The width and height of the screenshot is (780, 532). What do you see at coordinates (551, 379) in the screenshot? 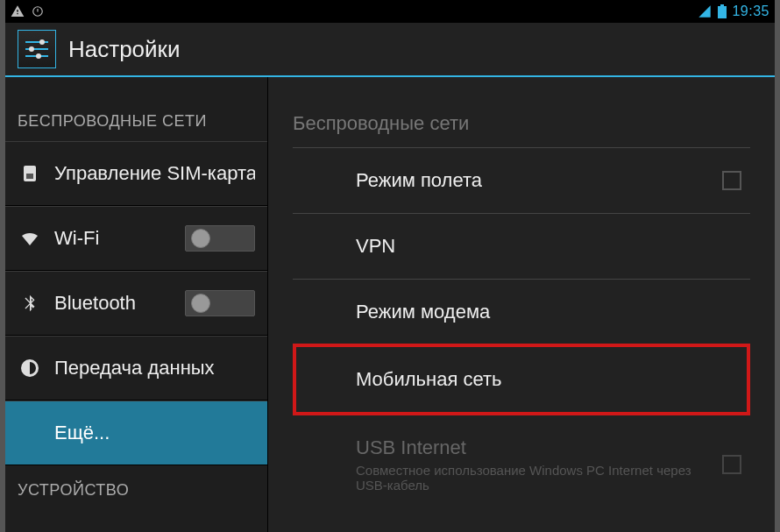
I see `right-item-label: Мобильная сеть` at bounding box center [551, 379].